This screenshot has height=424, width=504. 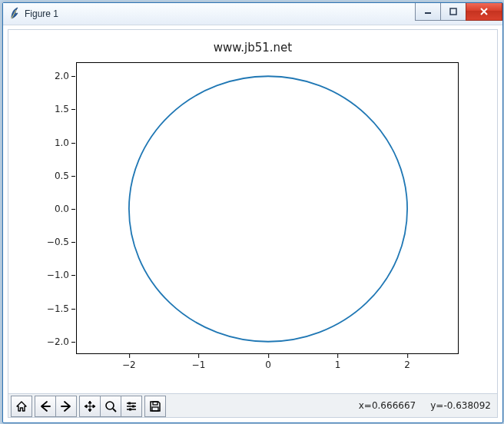 I want to click on close-button, so click(x=484, y=12).